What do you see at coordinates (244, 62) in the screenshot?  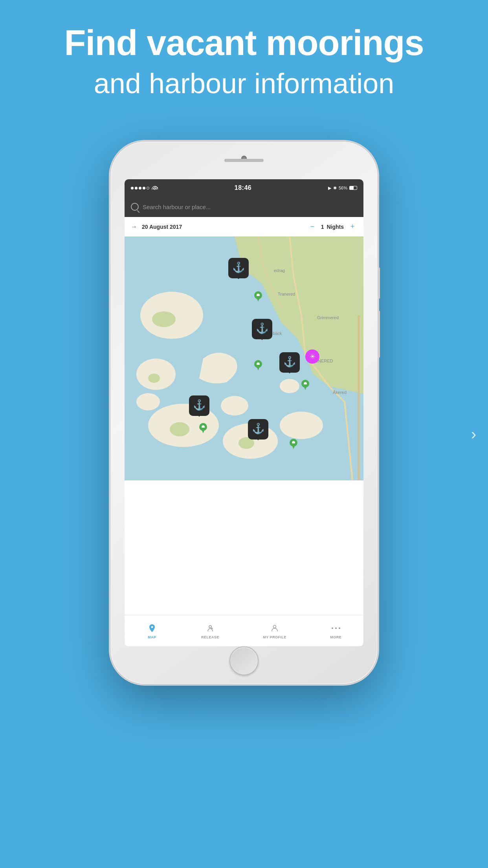 I see `header-area: Find vacant moorings and harbour informa…` at bounding box center [244, 62].